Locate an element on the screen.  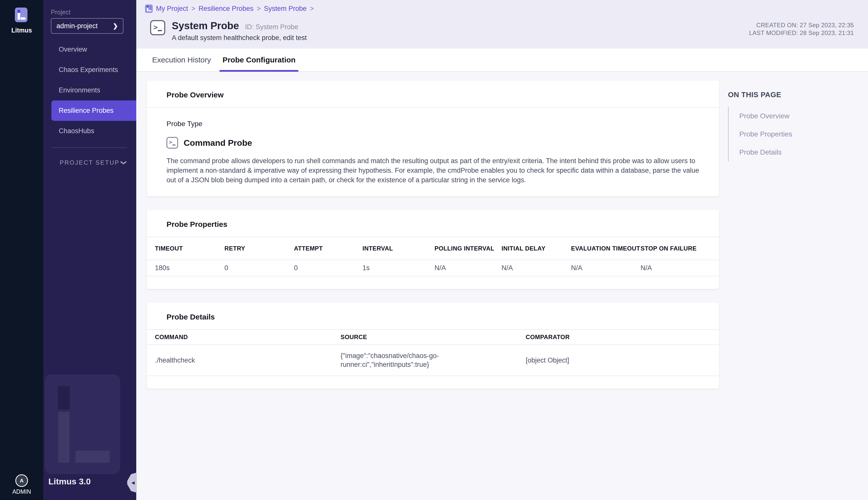
details-value-row: ./healthcheck {"image":"chaosnative/chao… is located at coordinates (433, 361).